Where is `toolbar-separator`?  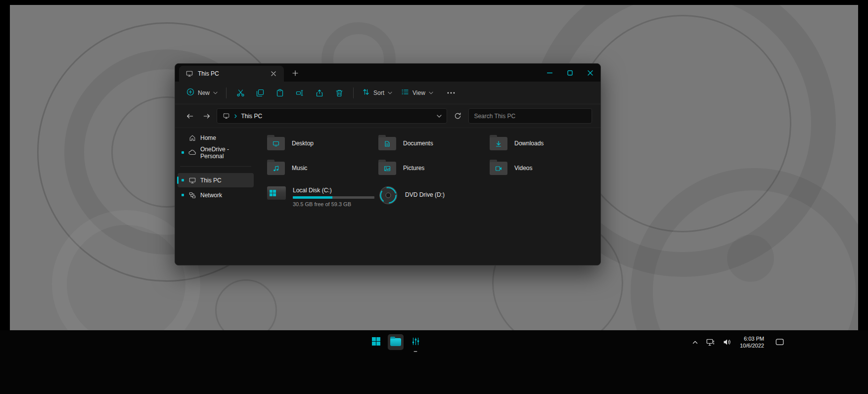 toolbar-separator is located at coordinates (353, 93).